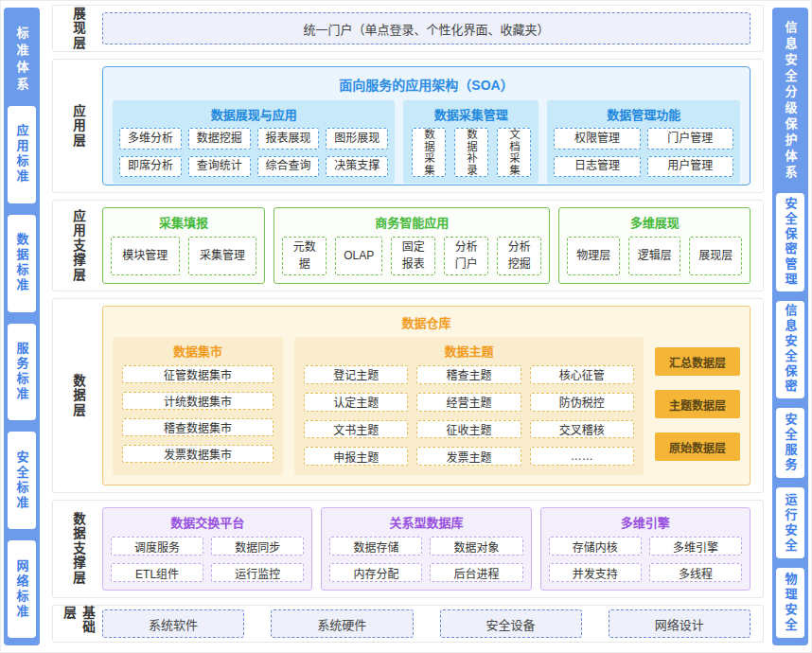 The height and width of the screenshot is (653, 812). What do you see at coordinates (471, 152) in the screenshot?
I see `node-data-supplement: 数据补录` at bounding box center [471, 152].